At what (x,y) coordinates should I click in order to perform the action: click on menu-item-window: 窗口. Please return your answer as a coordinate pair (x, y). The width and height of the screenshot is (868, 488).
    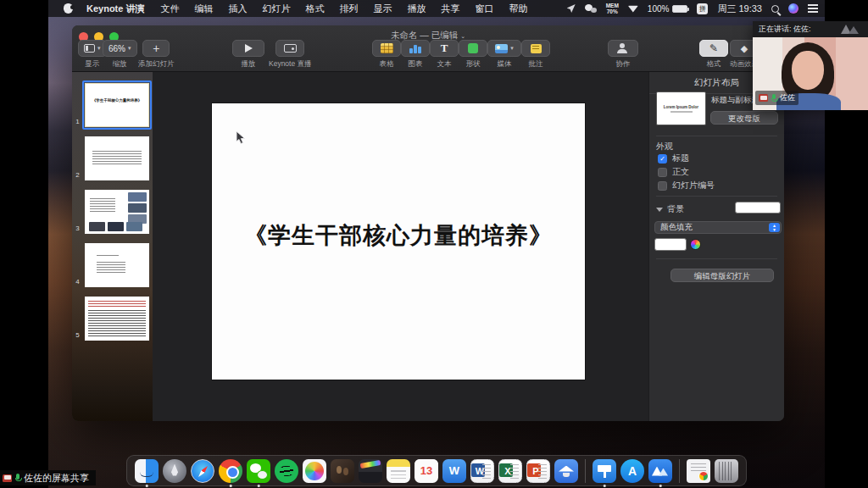
    Looking at the image, I should click on (484, 8).